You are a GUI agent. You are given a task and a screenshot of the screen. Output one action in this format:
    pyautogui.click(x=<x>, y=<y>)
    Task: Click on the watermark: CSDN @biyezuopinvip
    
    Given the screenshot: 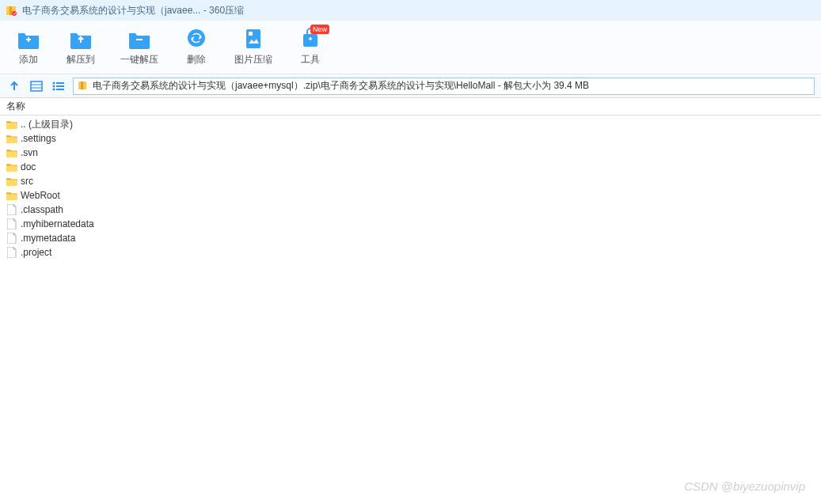 What is the action you would take?
    pyautogui.click(x=744, y=486)
    